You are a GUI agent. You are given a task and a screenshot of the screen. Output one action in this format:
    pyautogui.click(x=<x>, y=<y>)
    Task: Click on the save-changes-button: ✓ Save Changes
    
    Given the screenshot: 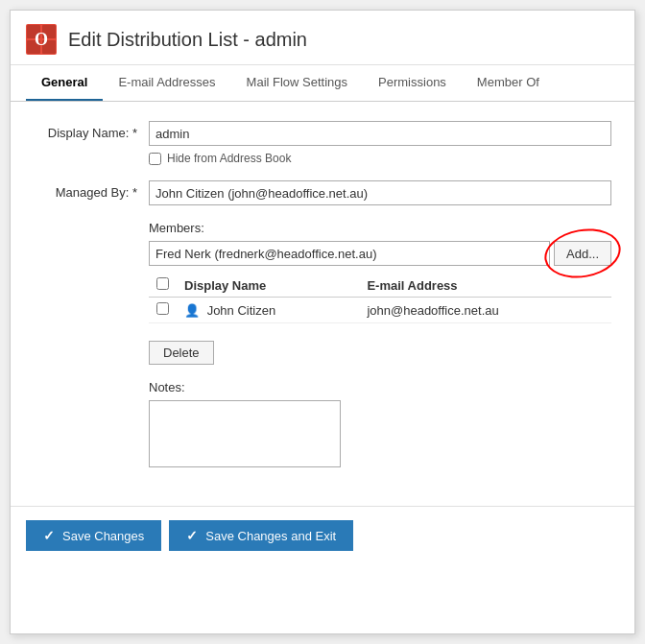 What is the action you would take?
    pyautogui.click(x=94, y=536)
    